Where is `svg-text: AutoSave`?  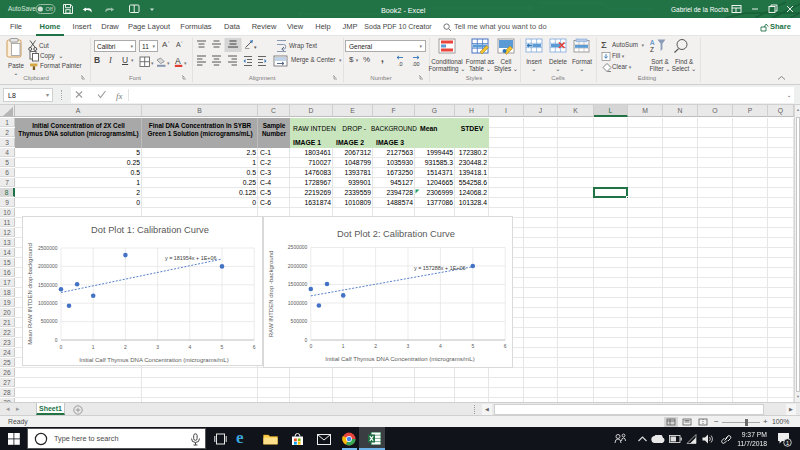 svg-text: AutoSave is located at coordinates (22, 8).